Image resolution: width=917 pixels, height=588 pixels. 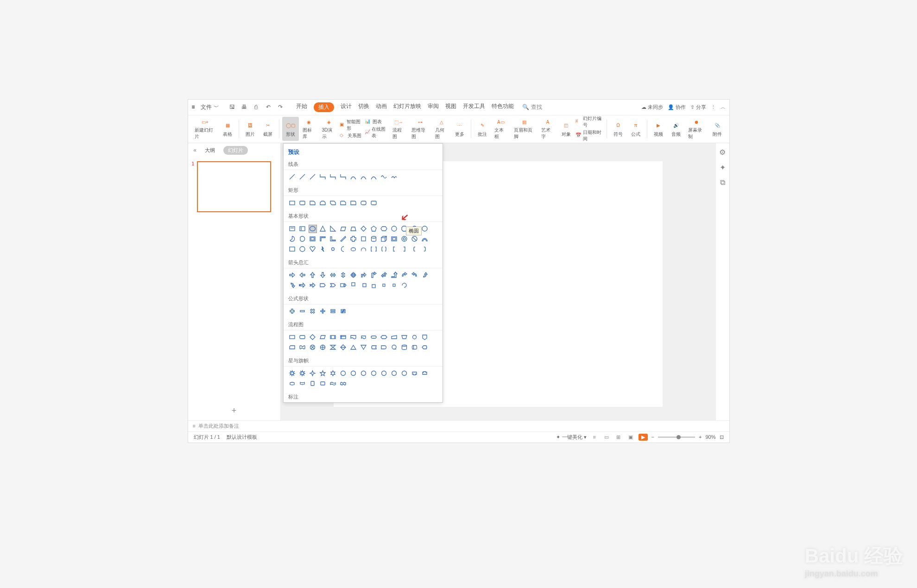 I want to click on tab-design: 设计, so click(x=346, y=107).